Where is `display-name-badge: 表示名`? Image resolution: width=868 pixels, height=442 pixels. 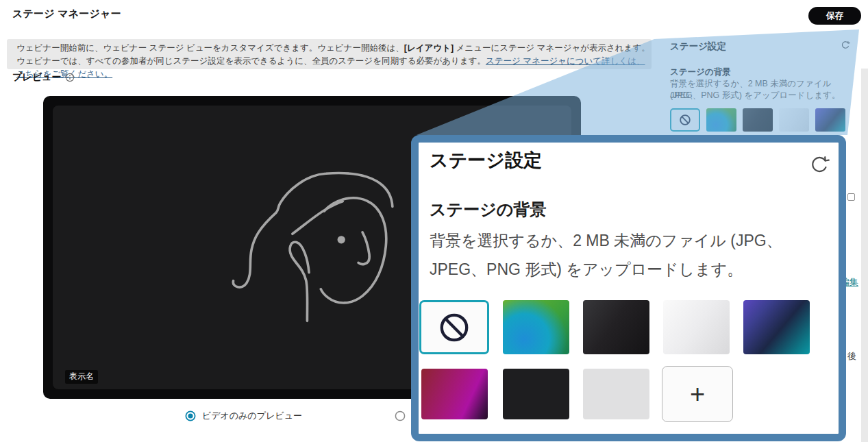 display-name-badge: 表示名 is located at coordinates (82, 377).